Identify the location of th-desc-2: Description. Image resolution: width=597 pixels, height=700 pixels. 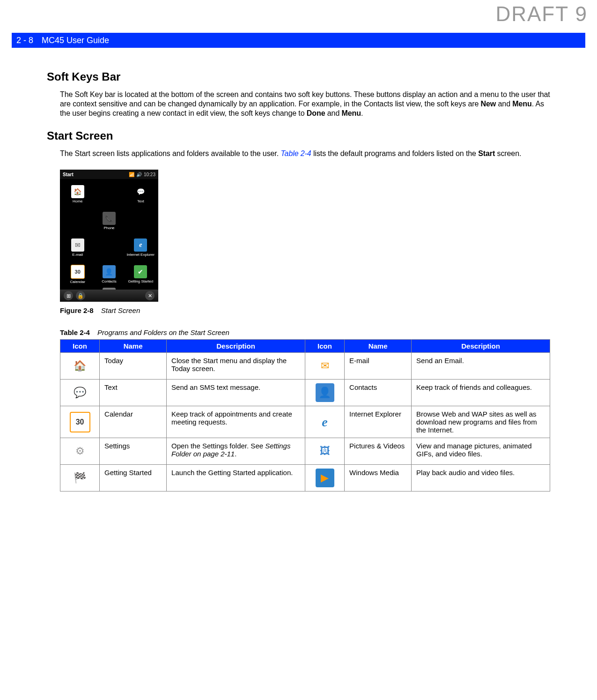
(481, 346).